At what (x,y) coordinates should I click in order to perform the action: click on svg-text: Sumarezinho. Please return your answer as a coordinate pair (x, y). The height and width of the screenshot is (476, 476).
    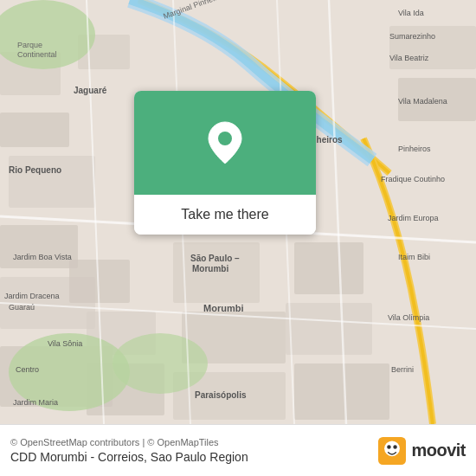
    Looking at the image, I should click on (412, 36).